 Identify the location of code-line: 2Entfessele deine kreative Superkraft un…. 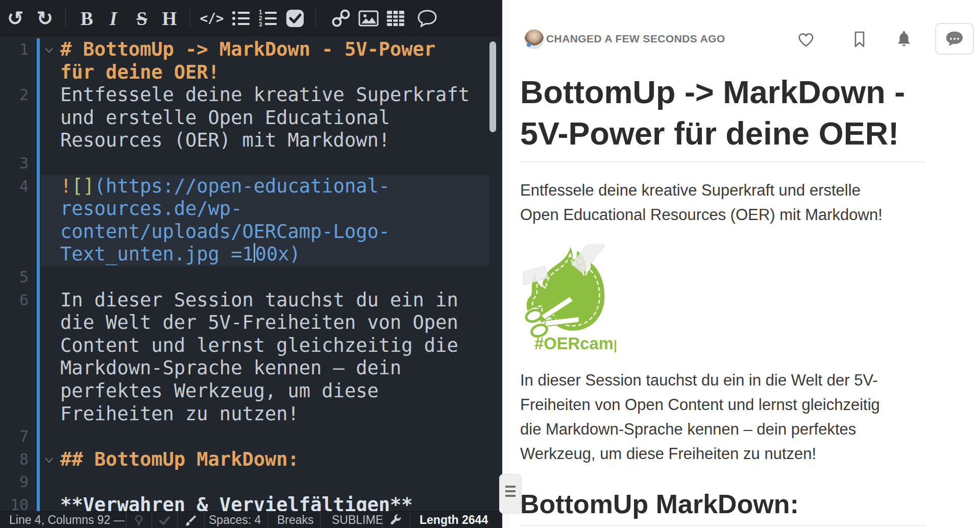
(251, 118).